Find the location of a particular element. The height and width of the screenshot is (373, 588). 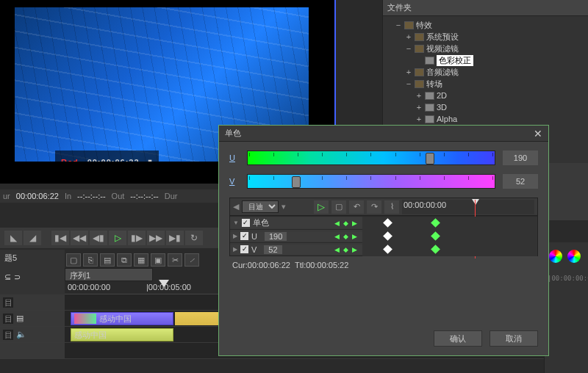

kf-param-value: 190 is located at coordinates (276, 236).